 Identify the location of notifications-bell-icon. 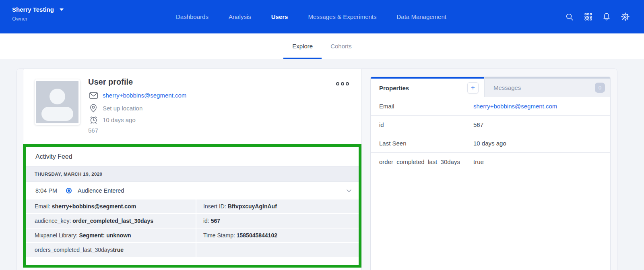
(607, 17).